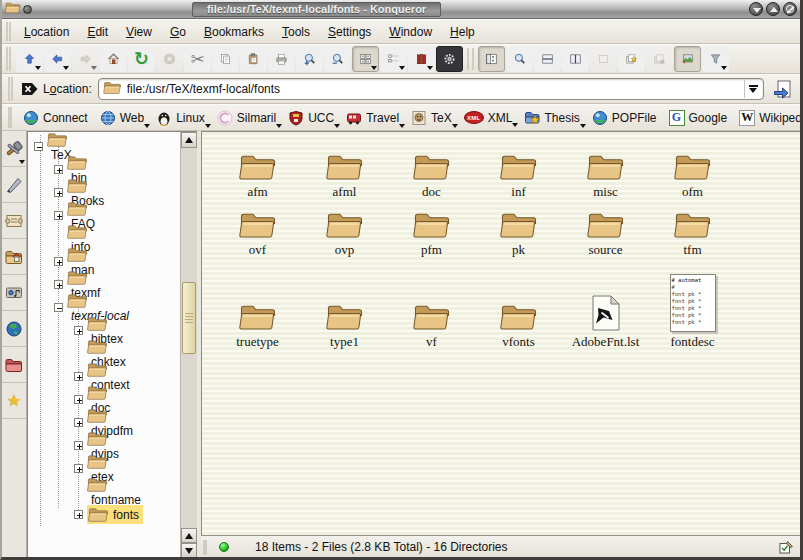  What do you see at coordinates (450, 59) in the screenshot?
I see `konqueror-gear-throbber-button` at bounding box center [450, 59].